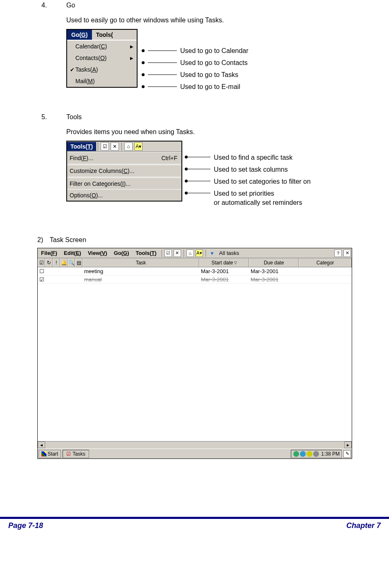  Describe the element at coordinates (41, 262) in the screenshot. I see `col-checkbox-icon: ☑` at that location.